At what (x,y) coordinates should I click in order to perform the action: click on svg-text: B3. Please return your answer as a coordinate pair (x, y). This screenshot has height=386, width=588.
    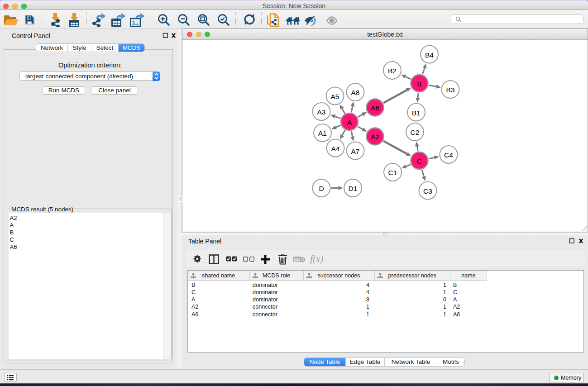
    Looking at the image, I should click on (451, 90).